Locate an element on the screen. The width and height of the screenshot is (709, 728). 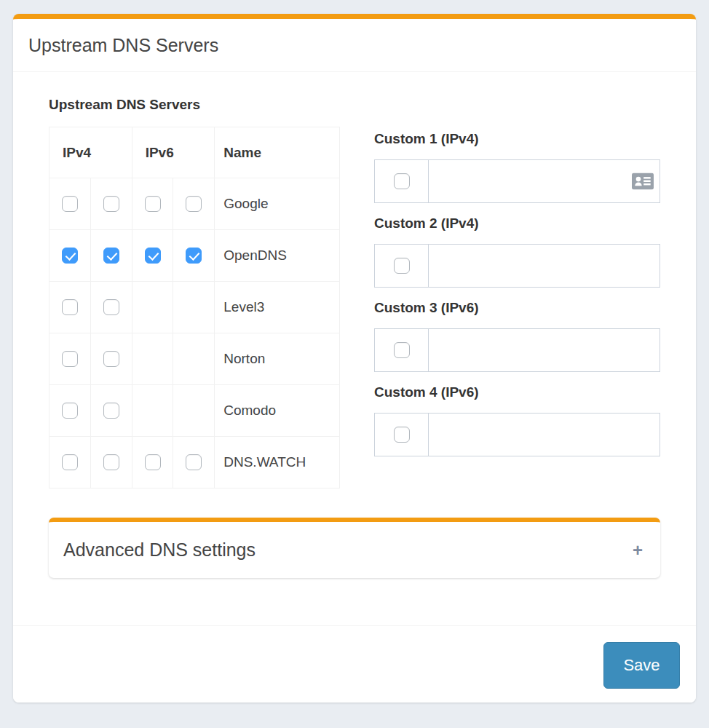
custom-2-label: Custom 2 (IPv4) is located at coordinates (517, 223).